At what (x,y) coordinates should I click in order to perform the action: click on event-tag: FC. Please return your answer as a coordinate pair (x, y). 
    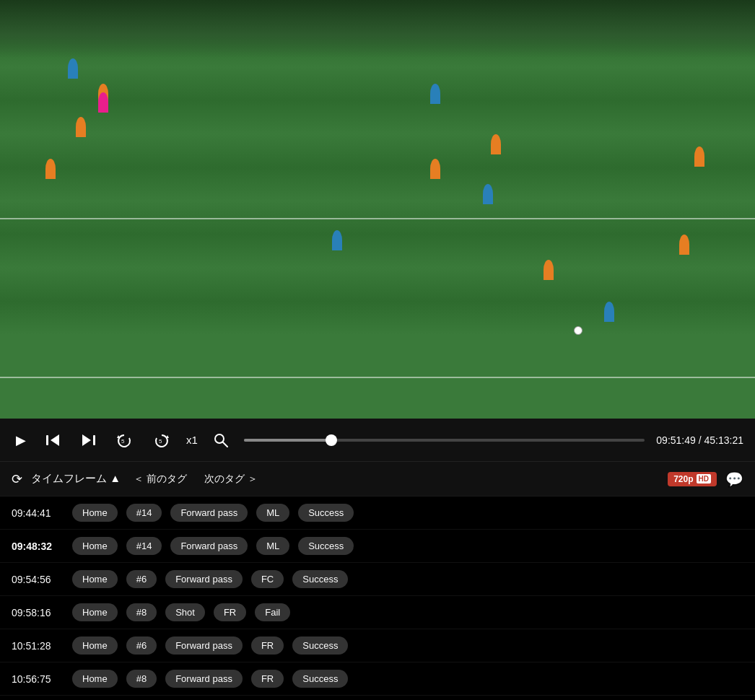
    Looking at the image, I should click on (267, 579).